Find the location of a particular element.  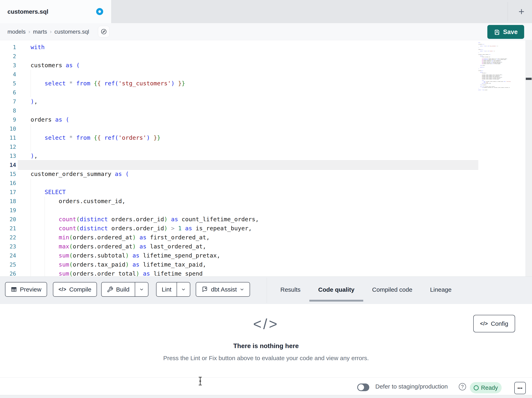

code-line: 2 is located at coordinates (266, 56).